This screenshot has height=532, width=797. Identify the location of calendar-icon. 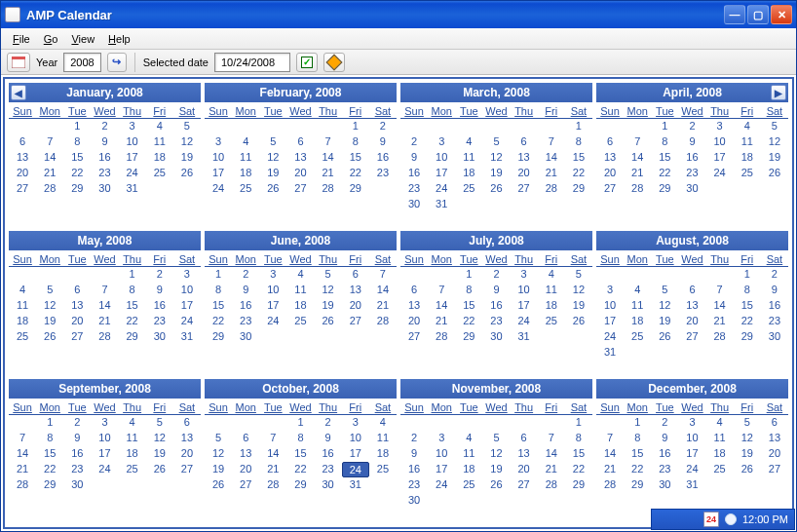
(19, 62).